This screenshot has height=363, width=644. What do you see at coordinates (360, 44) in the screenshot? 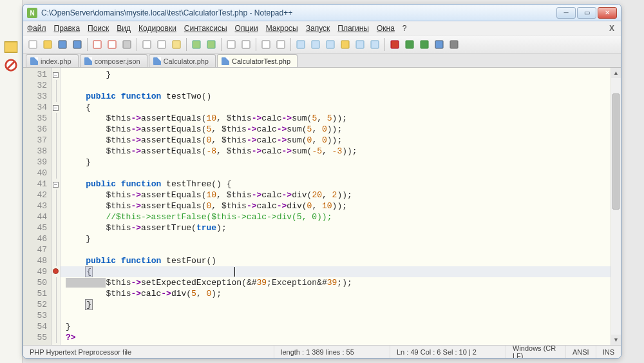
I see `toolbar-func-button` at bounding box center [360, 44].